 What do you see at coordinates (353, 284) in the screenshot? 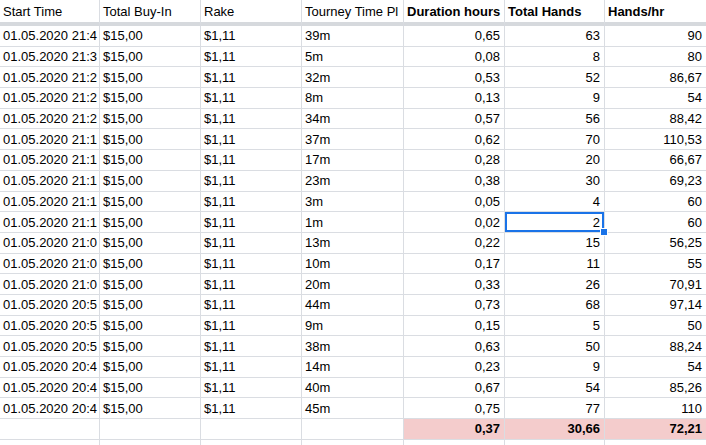
I see `cell: 20m` at bounding box center [353, 284].